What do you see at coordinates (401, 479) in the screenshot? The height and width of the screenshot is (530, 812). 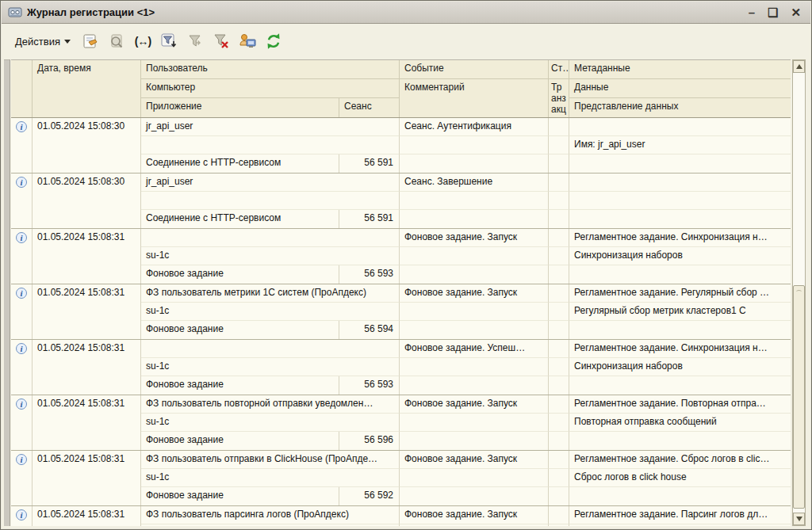 I see `log-entry-row: i 01.05.2024 15:08:31 ФЗ пользователь от…` at bounding box center [401, 479].